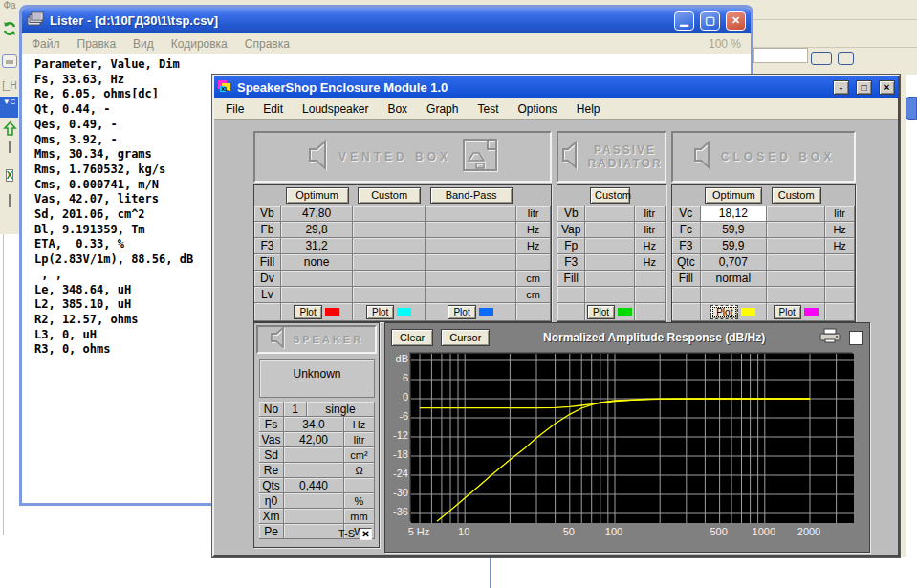 The height and width of the screenshot is (588, 917). What do you see at coordinates (295, 409) in the screenshot?
I see `speaker-no-value: 1` at bounding box center [295, 409].